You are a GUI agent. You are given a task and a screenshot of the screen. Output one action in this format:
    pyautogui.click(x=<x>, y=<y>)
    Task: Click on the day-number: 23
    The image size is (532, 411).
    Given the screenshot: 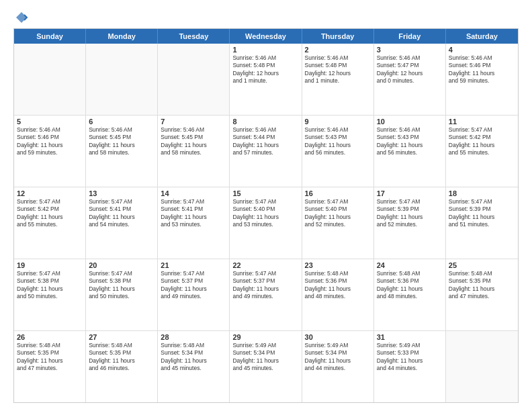 What is the action you would take?
    pyautogui.click(x=338, y=265)
    